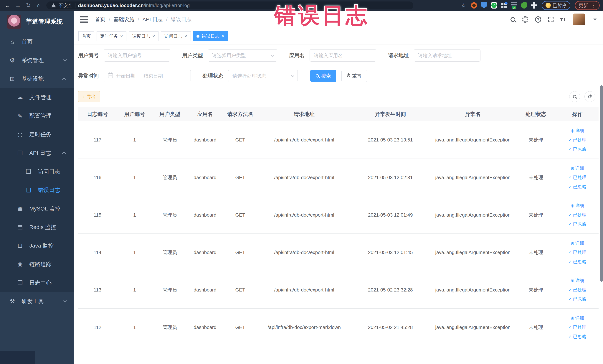 This screenshot has width=603, height=364. What do you see at coordinates (354, 76) in the screenshot?
I see `reset-button: 重置` at bounding box center [354, 76].